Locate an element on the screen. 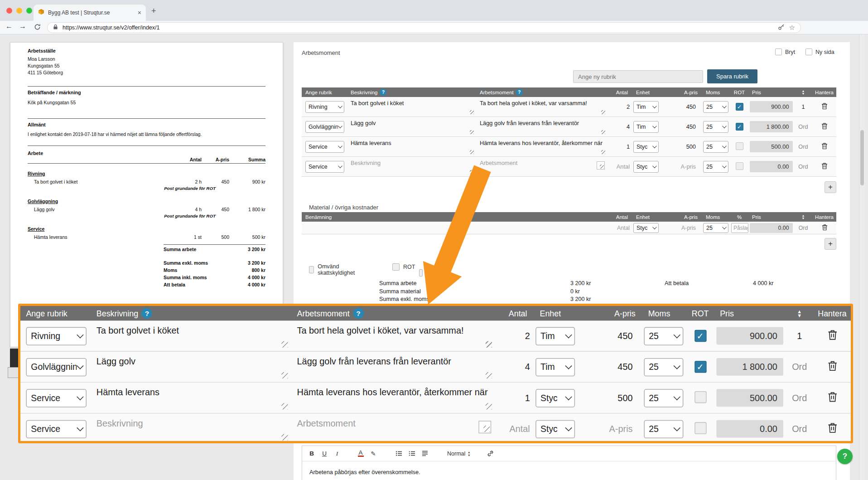 Image resolution: width=868 pixels, height=480 pixels. omvand-checkbox is located at coordinates (312, 270).